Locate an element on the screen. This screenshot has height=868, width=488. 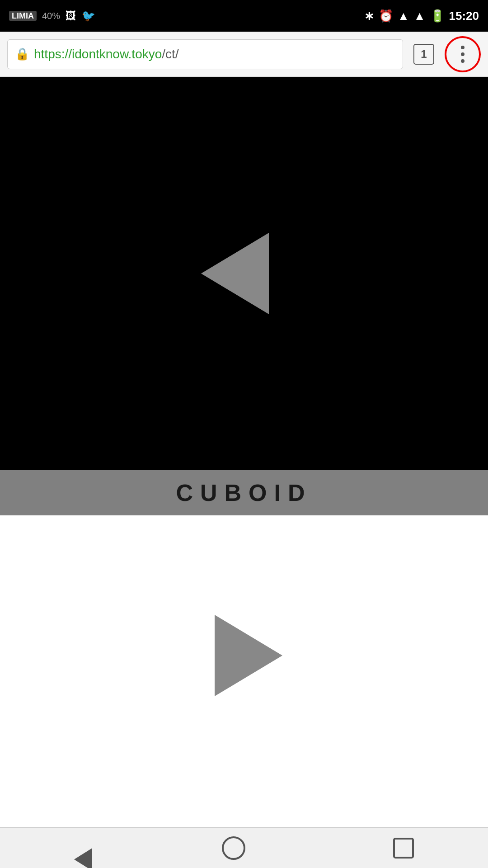
tabs-count: 1 is located at coordinates (424, 54).